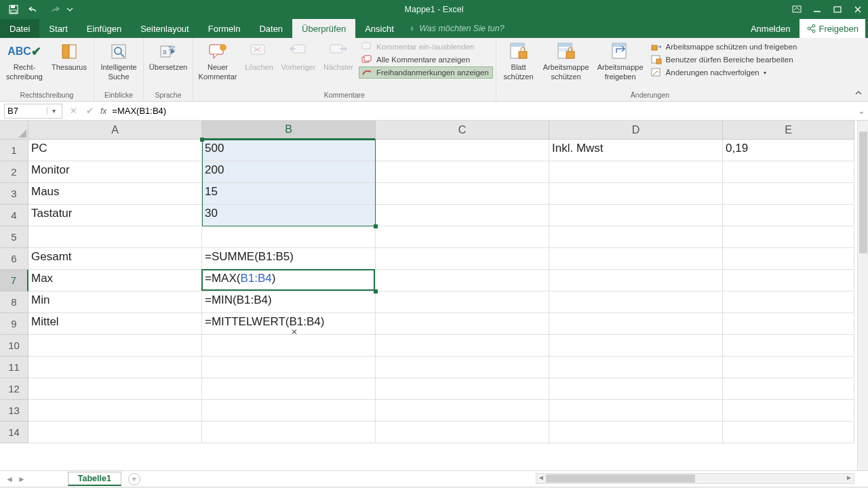  I want to click on row-header: 8, so click(14, 302).